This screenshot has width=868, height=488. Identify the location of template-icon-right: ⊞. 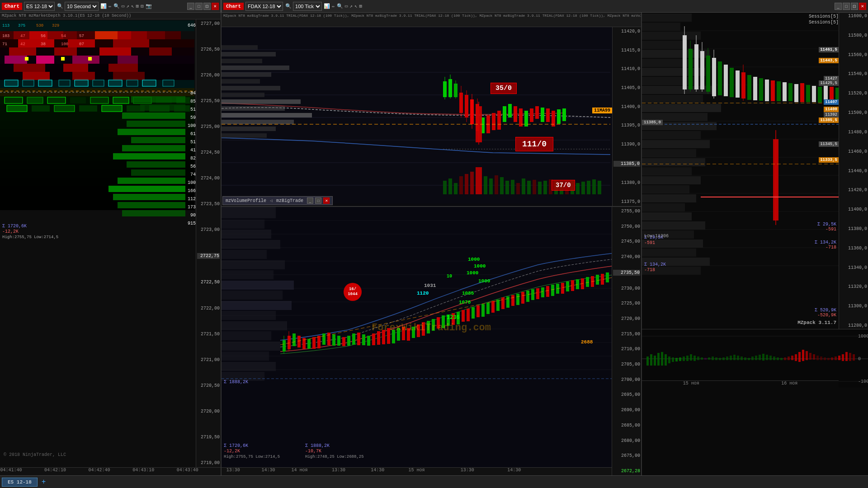
(361, 6).